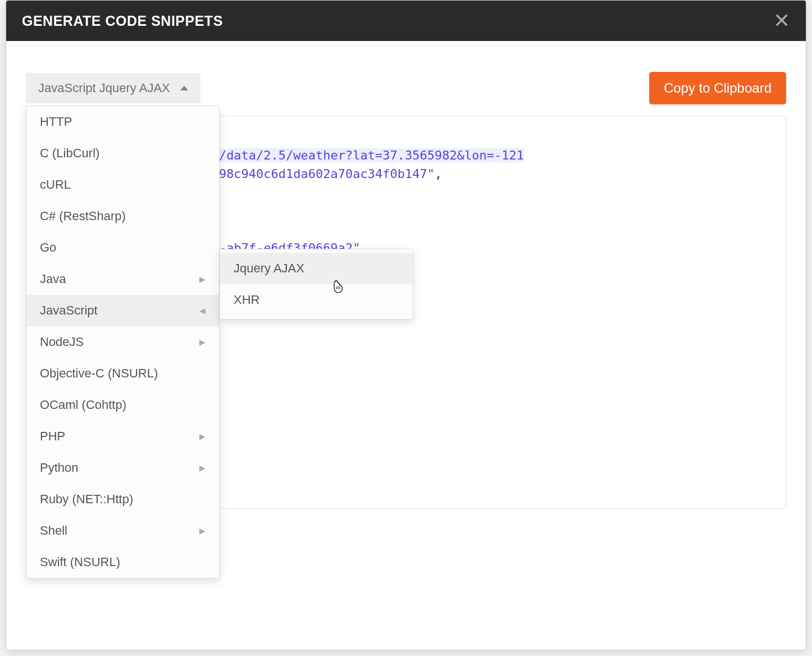 Image resolution: width=812 pixels, height=656 pixels. What do you see at coordinates (54, 531) in the screenshot?
I see `menu-item-label: Shell` at bounding box center [54, 531].